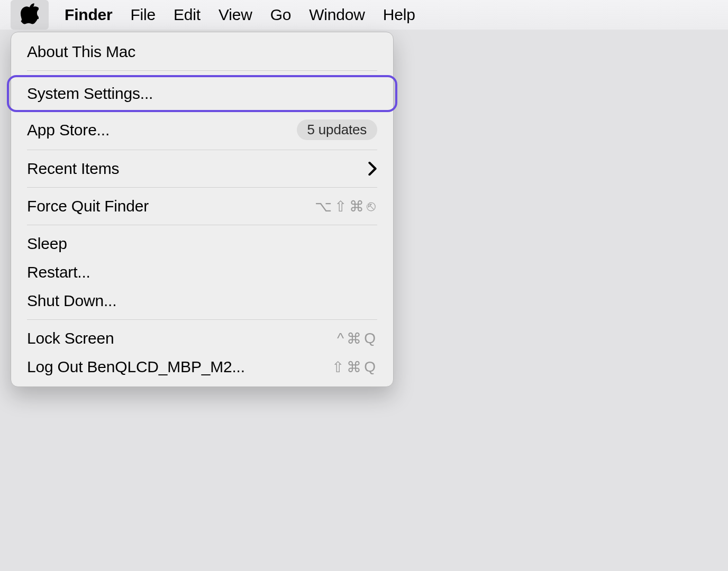  I want to click on chevron-right-icon, so click(372, 169).